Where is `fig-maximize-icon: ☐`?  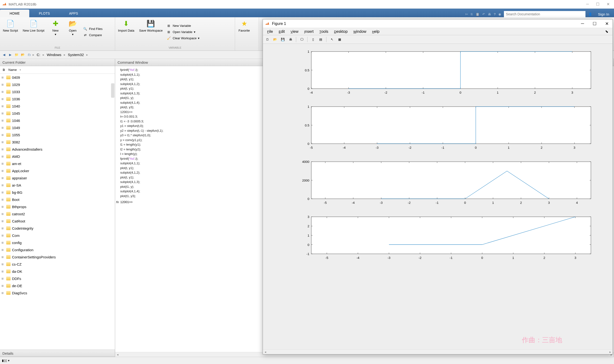 fig-maximize-icon: ☐ is located at coordinates (595, 24).